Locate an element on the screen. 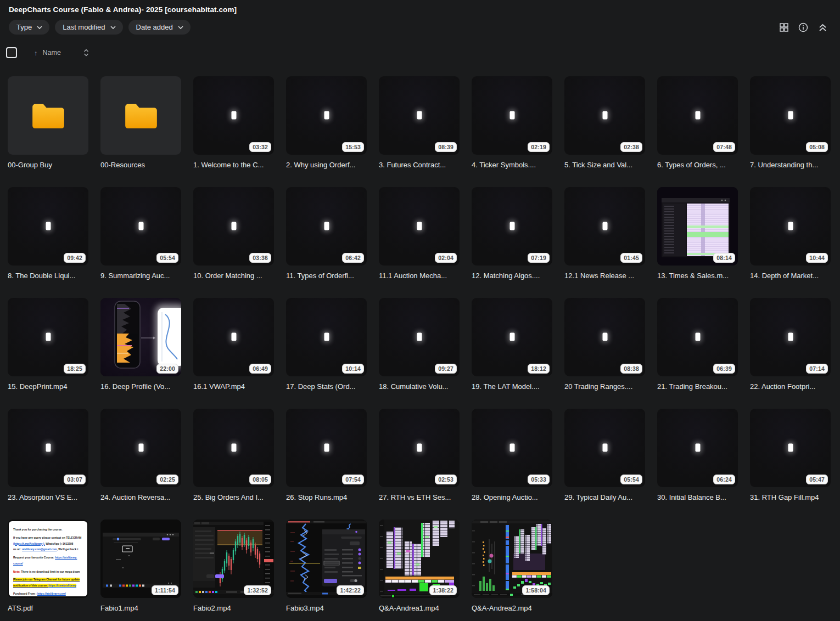 The height and width of the screenshot is (621, 840). filter-chip-date-added: Date added is located at coordinates (159, 27).